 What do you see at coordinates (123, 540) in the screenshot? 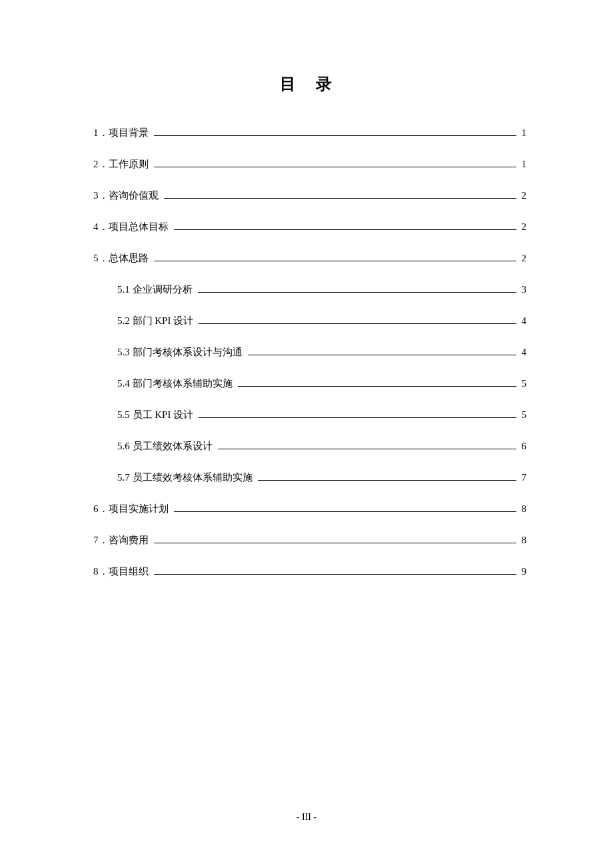
I see `toc-label: 7．咨询费用` at bounding box center [123, 540].